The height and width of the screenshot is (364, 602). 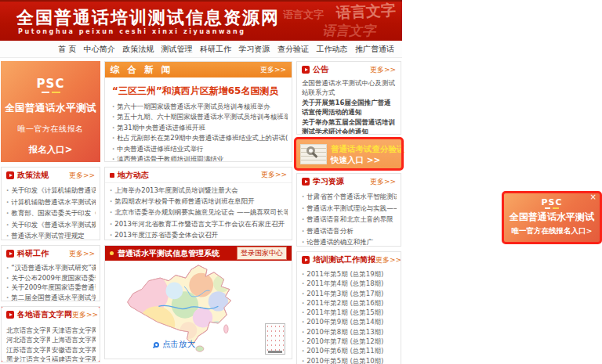 What do you see at coordinates (50, 150) in the screenshot?
I see `signup-entry-link: 报名入口>` at bounding box center [50, 150].